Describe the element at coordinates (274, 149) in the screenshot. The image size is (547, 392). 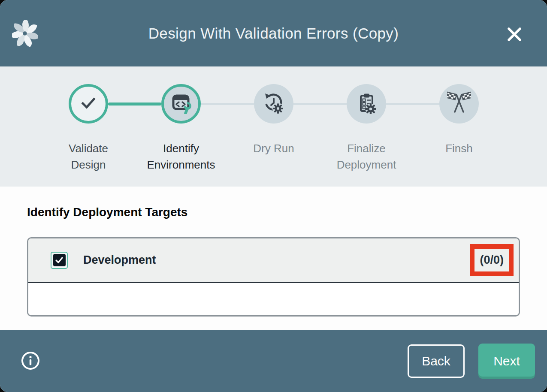
I see `step-label: Dry Run` at that location.